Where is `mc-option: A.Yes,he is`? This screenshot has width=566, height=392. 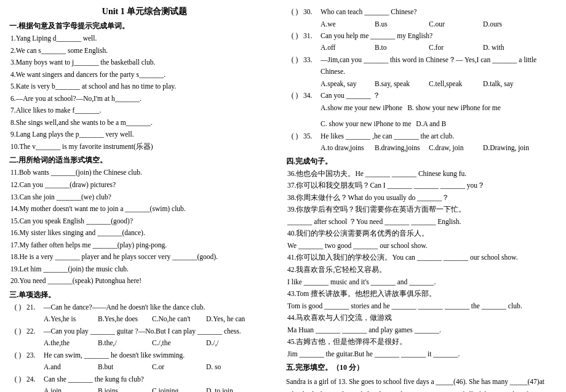 mc-option: A.Yes,he is is located at coordinates (68, 319).